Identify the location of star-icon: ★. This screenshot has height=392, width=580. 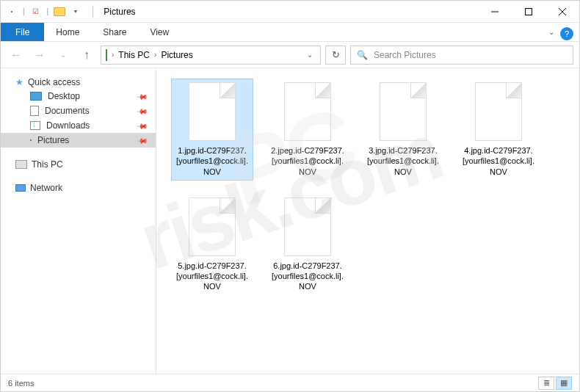
(19, 82).